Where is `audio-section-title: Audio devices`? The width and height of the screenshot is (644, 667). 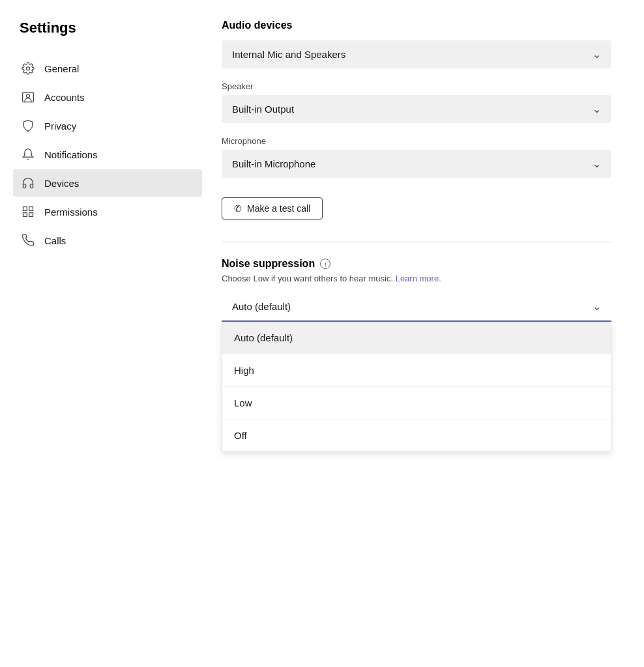 audio-section-title: Audio devices is located at coordinates (417, 25).